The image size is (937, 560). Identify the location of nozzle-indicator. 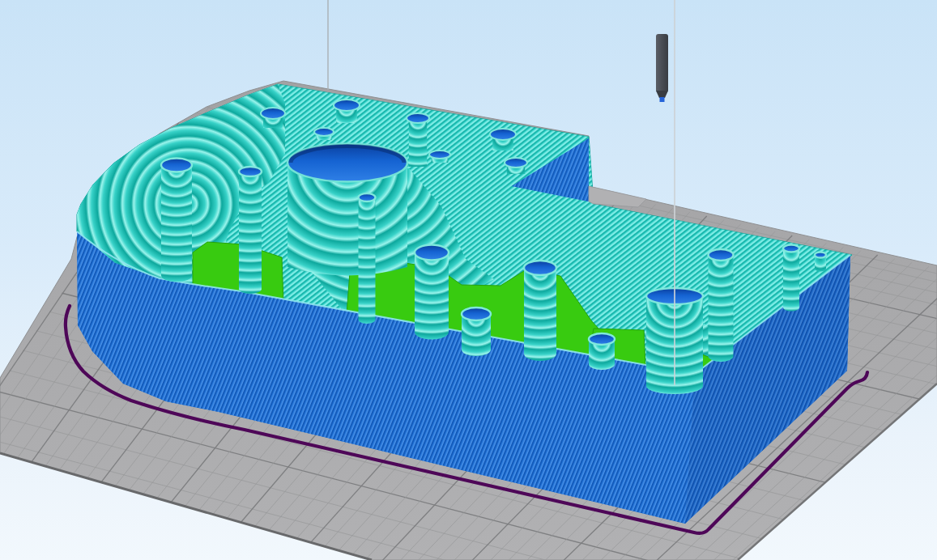
(662, 68).